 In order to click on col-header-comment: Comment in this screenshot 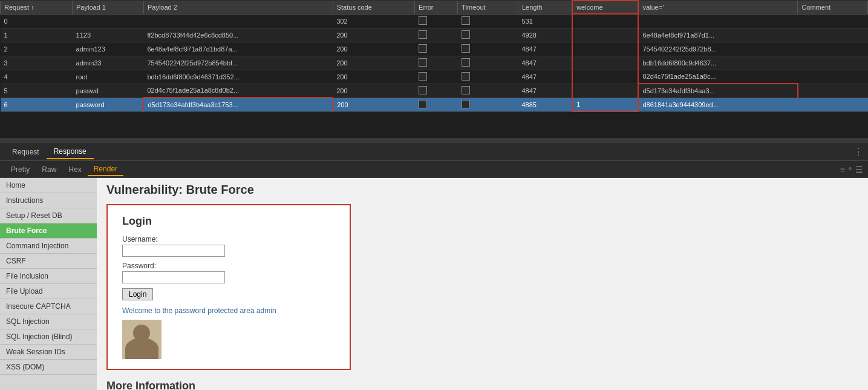, I will do `click(833, 7)`.